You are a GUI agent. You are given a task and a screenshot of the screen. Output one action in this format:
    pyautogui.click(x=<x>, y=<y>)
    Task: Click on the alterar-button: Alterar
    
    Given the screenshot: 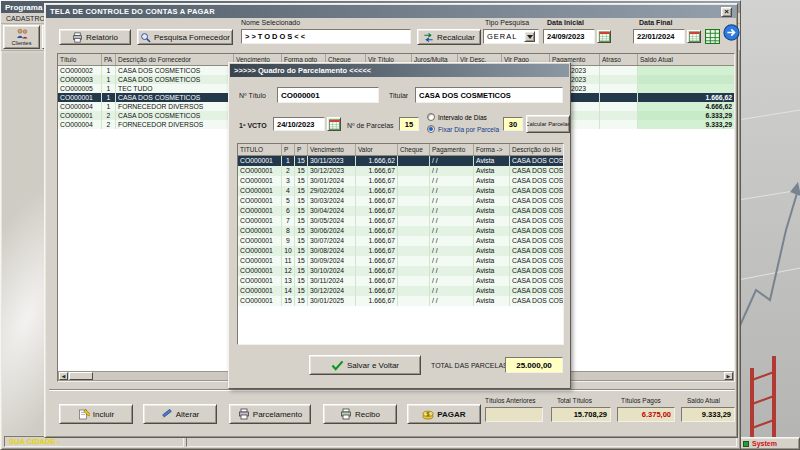 What is the action you would take?
    pyautogui.click(x=180, y=414)
    